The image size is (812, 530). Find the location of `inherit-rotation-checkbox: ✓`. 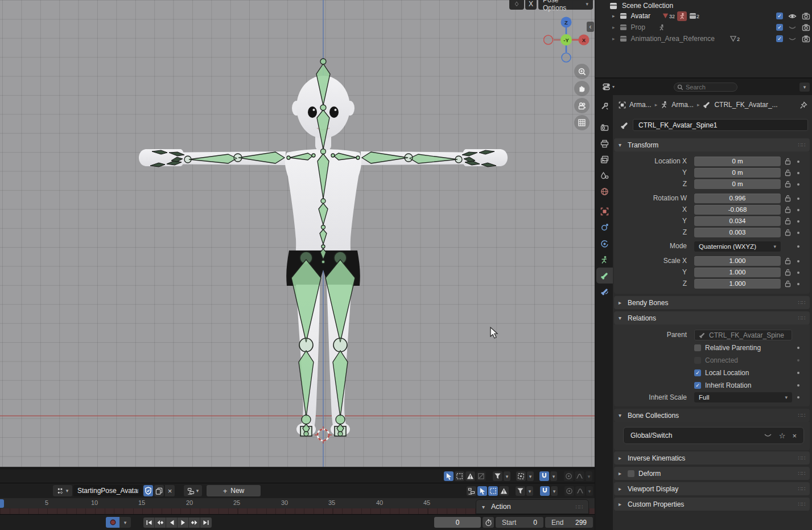

inherit-rotation-checkbox: ✓ is located at coordinates (698, 385).